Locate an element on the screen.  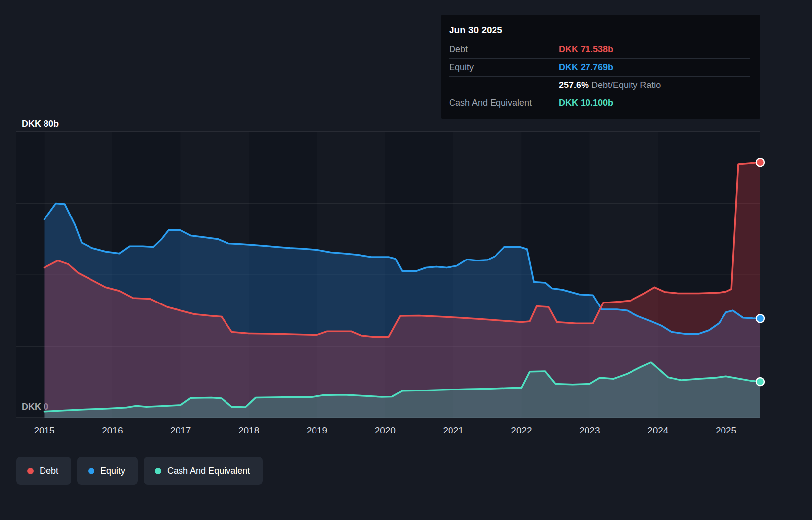
x-tick-2024: 2024 is located at coordinates (658, 430).